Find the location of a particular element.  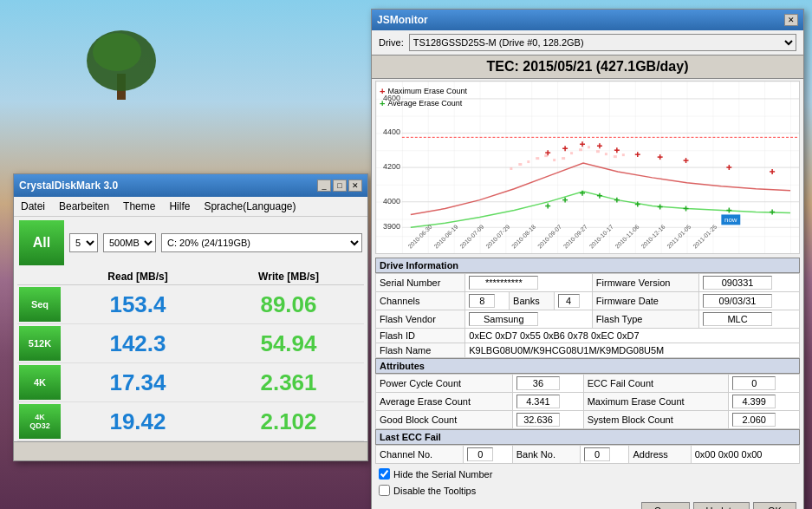

bank-no-field: 0 is located at coordinates (597, 454).